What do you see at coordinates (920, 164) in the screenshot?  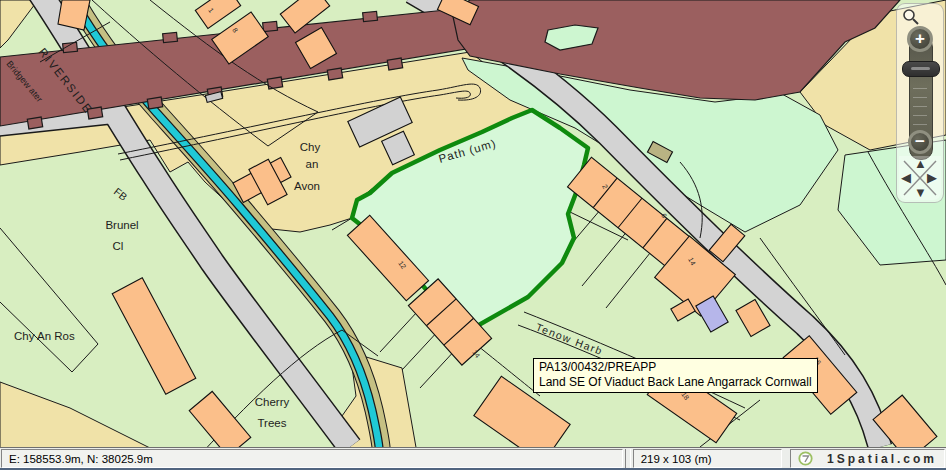 I see `pan-up-arrow-icon: ▲` at bounding box center [920, 164].